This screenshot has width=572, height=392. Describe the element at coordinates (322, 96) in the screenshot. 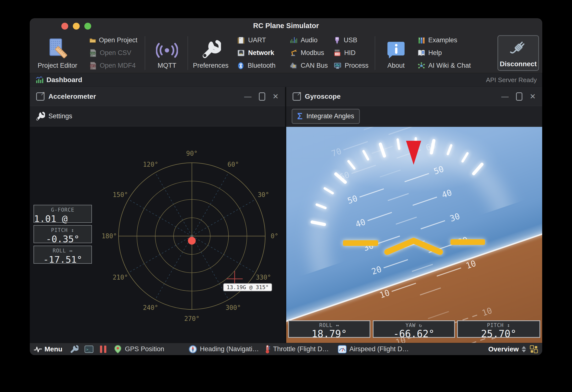

I see `gyroscope-title: Gyroscope` at that location.